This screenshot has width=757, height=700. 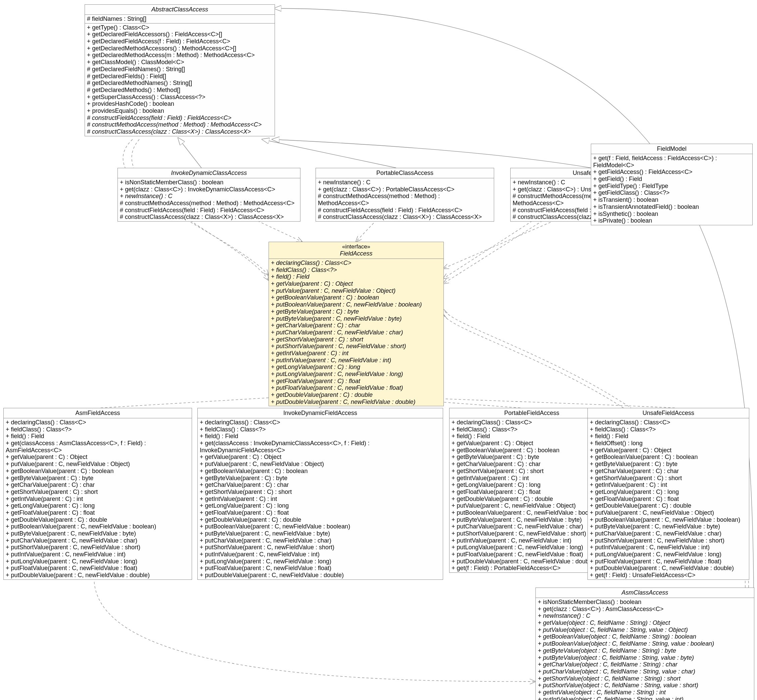 What do you see at coordinates (180, 48) in the screenshot?
I see `method-row: + getDeclaredMethodAccessors() : MethodA…` at bounding box center [180, 48].